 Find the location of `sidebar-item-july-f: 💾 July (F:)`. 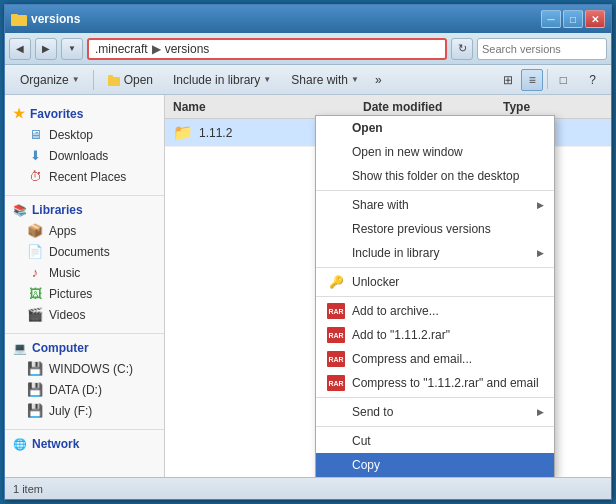

sidebar-item-july-f: 💾 July (F:) is located at coordinates (84, 410).